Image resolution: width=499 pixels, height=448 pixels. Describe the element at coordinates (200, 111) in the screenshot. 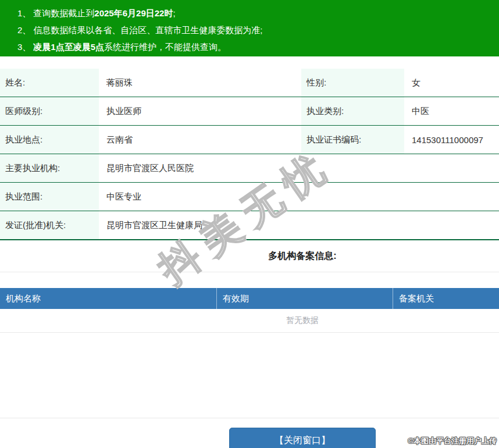

I see `field-value-doctor-level: 执业医师` at that location.